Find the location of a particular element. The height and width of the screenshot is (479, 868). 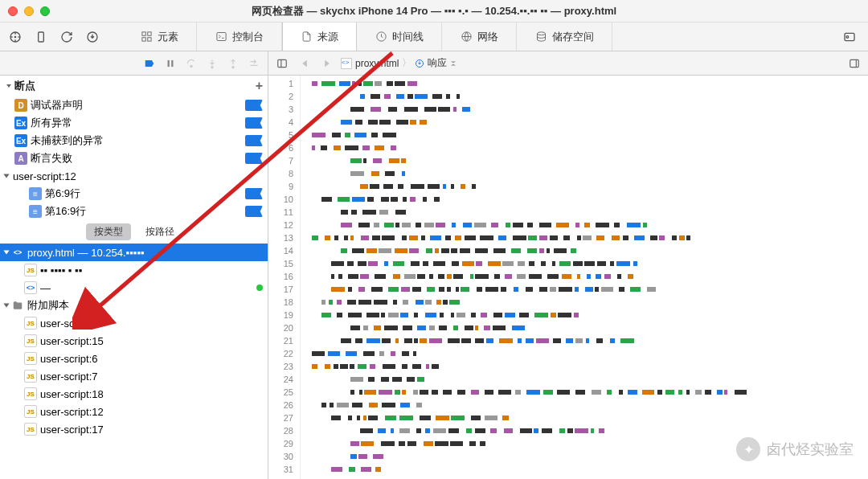

line-icon: ≡ is located at coordinates (35, 211).